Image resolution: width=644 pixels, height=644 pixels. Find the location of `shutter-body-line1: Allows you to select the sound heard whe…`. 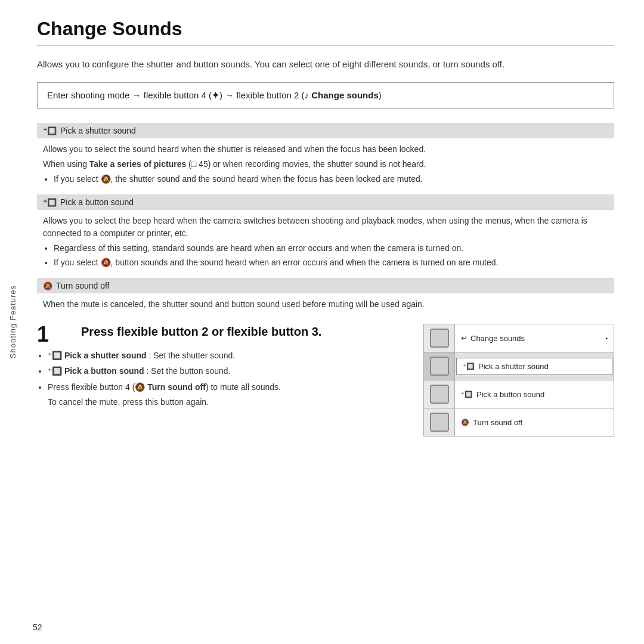

shutter-body-line1: Allows you to select the sound heard whe… is located at coordinates (326, 149).